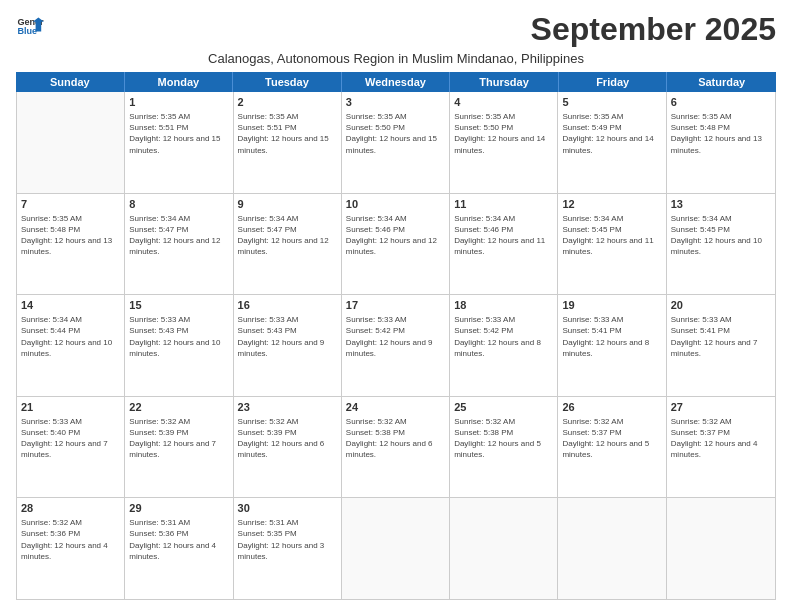 The height and width of the screenshot is (612, 792). What do you see at coordinates (721, 448) in the screenshot?
I see `cal-cell: 27Sunrise: 5:32 AMSunset: 5:37 PMDayligh…` at bounding box center [721, 448].